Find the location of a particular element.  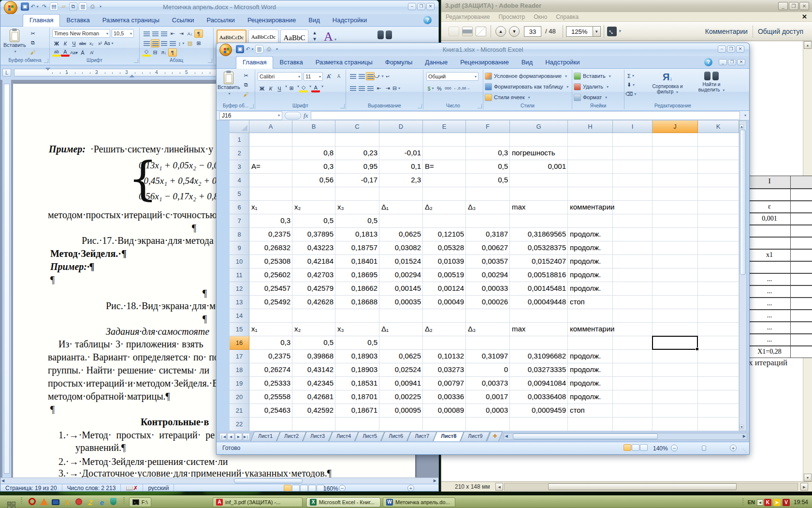

cut-icon: ✂ is located at coordinates (246, 75).